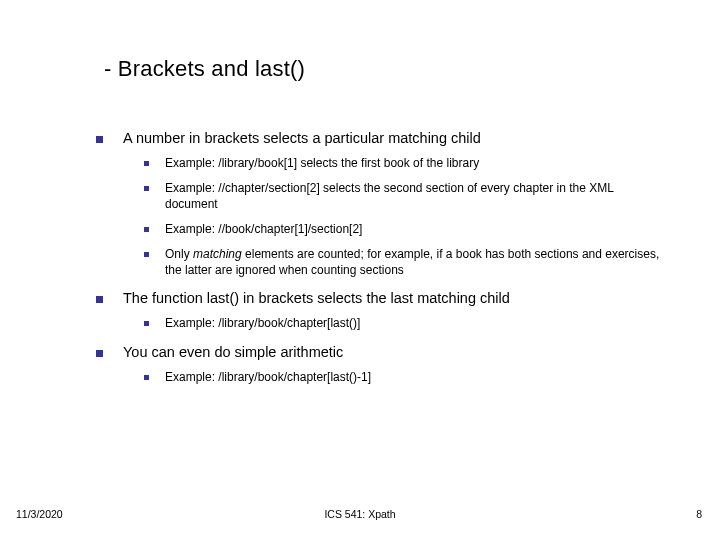 This screenshot has height=540, width=720. I want to click on list-item: Example: /library/book[1] selects the fi…, so click(406, 164).